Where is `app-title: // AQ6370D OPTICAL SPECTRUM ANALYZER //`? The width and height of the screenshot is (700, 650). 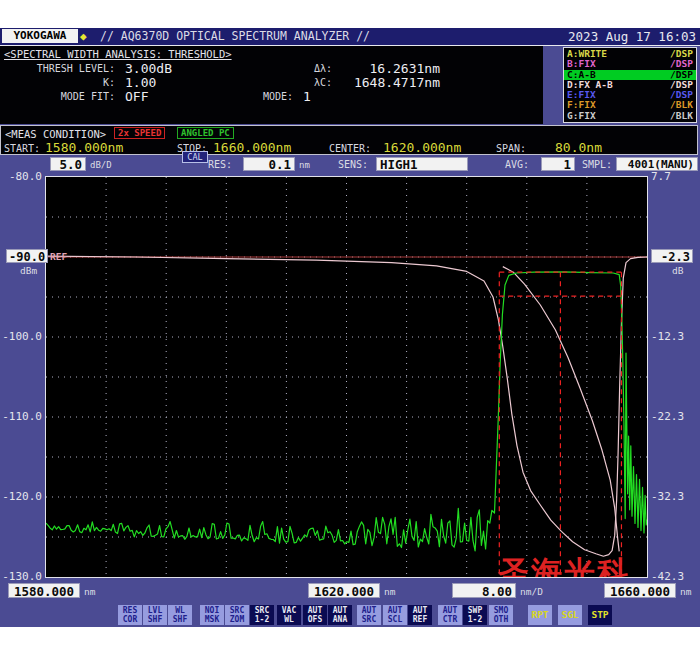 app-title: // AQ6370D OPTICAL SPECTRUM ANALYZER // is located at coordinates (235, 36).